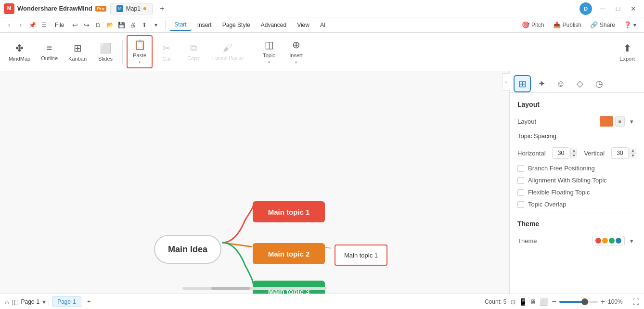  I want to click on map-tab-icon: M, so click(120, 9).